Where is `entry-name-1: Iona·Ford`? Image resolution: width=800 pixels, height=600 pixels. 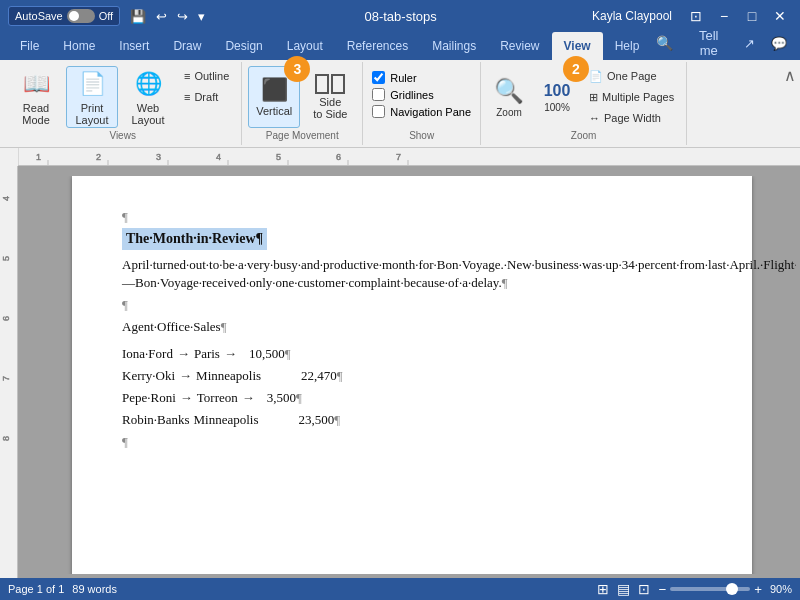
entry-name-1: Iona·Ford is located at coordinates (148, 354).